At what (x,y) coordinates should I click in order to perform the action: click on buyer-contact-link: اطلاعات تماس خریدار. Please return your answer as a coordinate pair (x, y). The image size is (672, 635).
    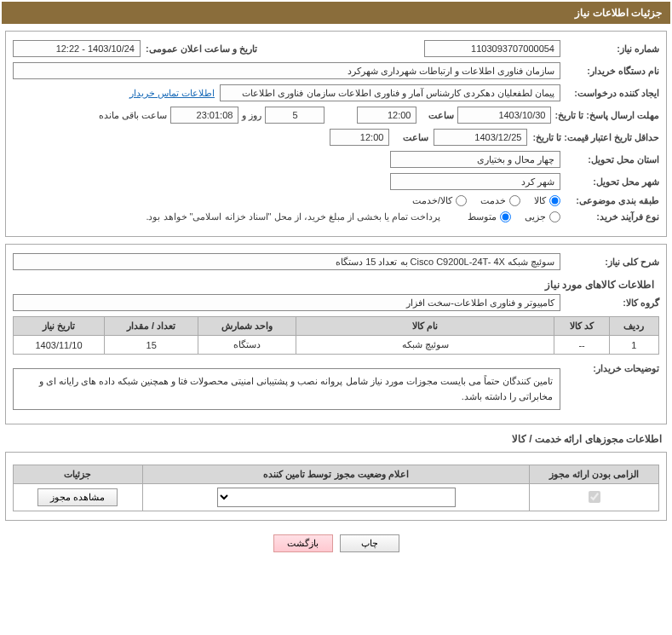
    Looking at the image, I should click on (172, 94).